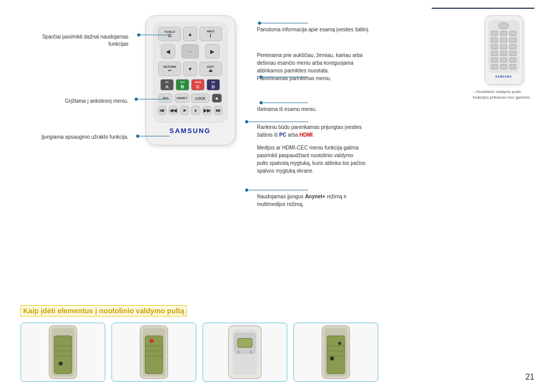 Image resolution: width=555 pixels, height=392 pixels. I want to click on remote-area: TOOLS ⊡ ▲ INFO i, so click(190, 126).